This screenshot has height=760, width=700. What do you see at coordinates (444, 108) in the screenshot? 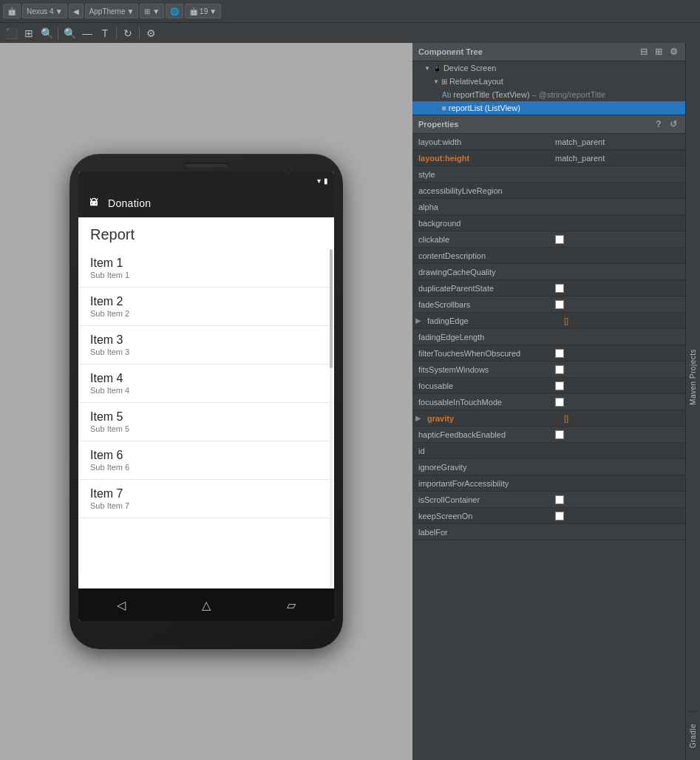
I see `listview-icon: ≡` at bounding box center [444, 108].